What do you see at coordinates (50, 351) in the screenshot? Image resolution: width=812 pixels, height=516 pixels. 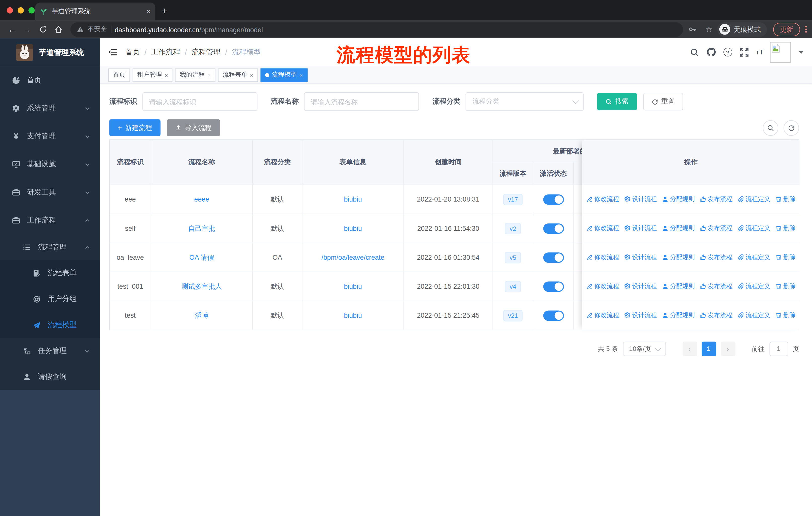 I see `sidebar-item-任务管理: 任务管理` at bounding box center [50, 351].